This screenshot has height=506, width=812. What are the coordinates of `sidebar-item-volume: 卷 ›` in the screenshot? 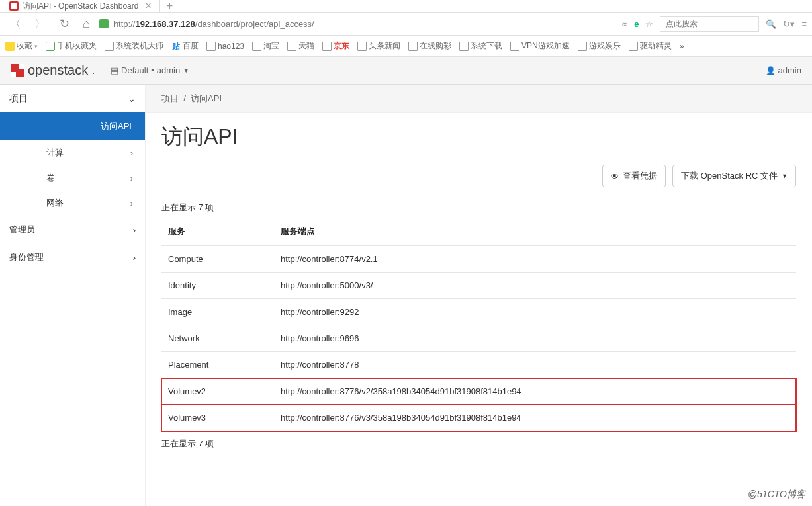 It's located at (73, 178).